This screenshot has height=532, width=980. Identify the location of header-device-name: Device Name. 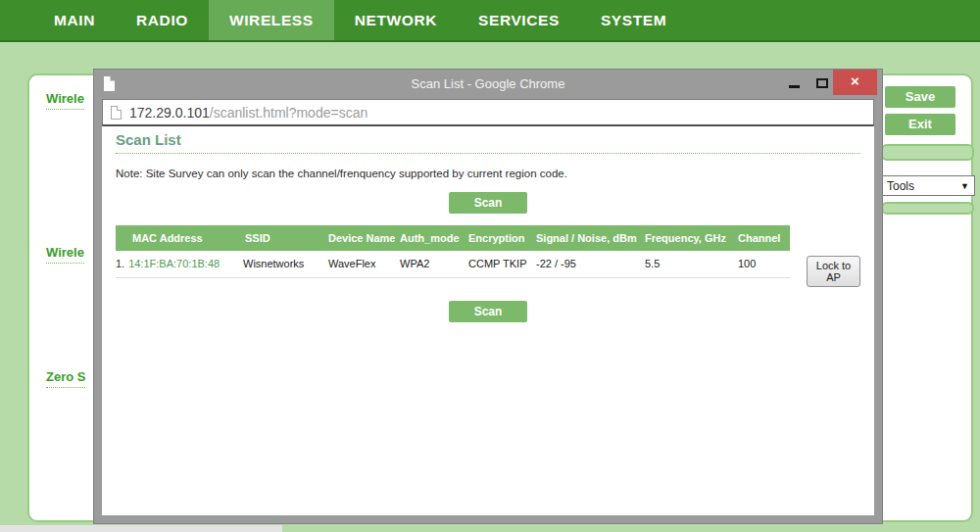
(359, 238).